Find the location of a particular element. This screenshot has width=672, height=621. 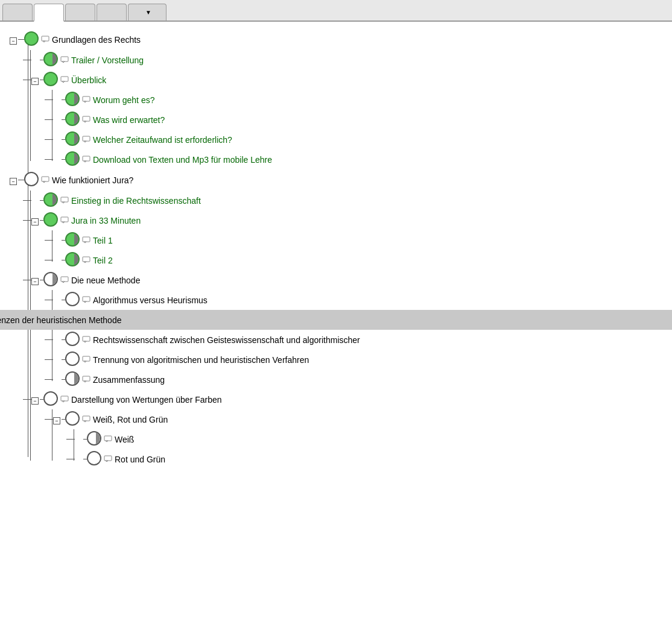

node-label: Worum geht es? is located at coordinates (124, 100).